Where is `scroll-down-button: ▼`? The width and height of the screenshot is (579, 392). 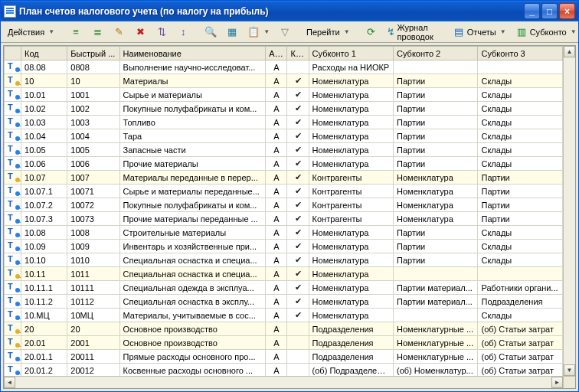
scroll-down-button: ▼ is located at coordinates (570, 371).